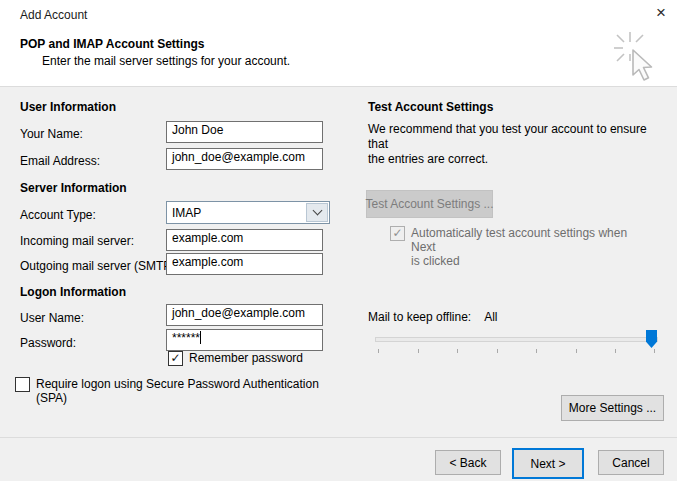 This screenshot has width=677, height=481. I want to click on test-account-heading: Test Account Settings, so click(430, 107).